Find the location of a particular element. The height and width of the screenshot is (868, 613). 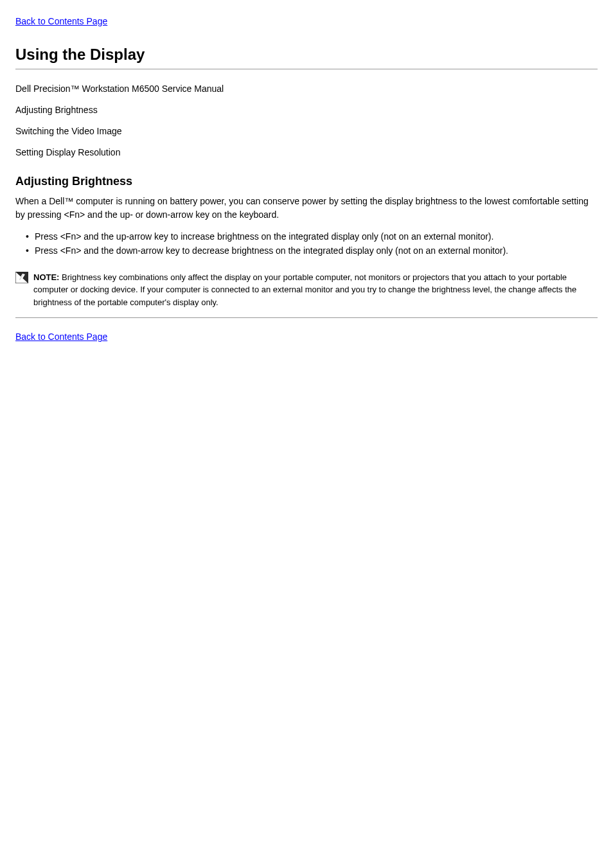

brightness-list: Press <Fn> and the up-arrow key to incre… is located at coordinates (306, 244).